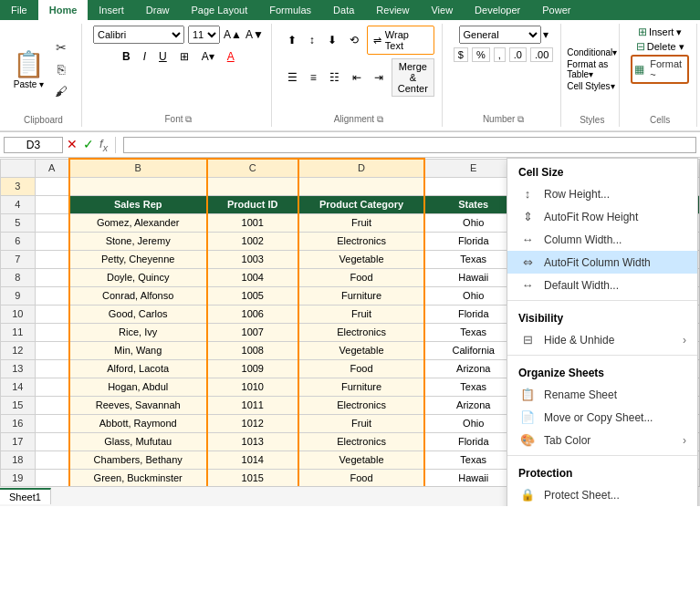  What do you see at coordinates (253, 186) in the screenshot?
I see `cell-c3` at bounding box center [253, 186].